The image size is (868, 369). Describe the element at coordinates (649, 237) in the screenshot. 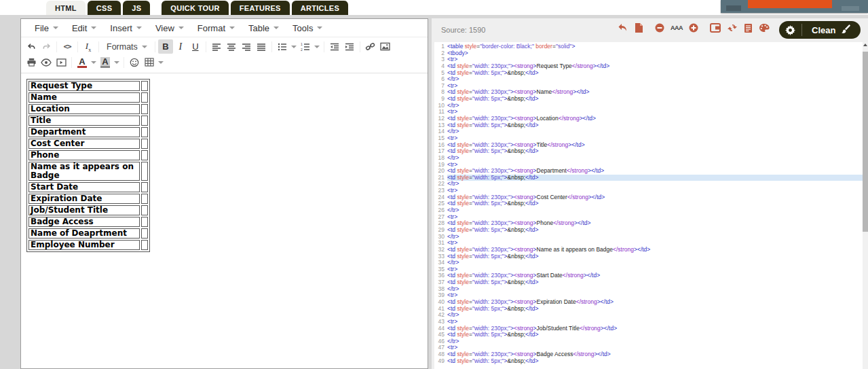

I see `code-line: 30</tr>` at that location.